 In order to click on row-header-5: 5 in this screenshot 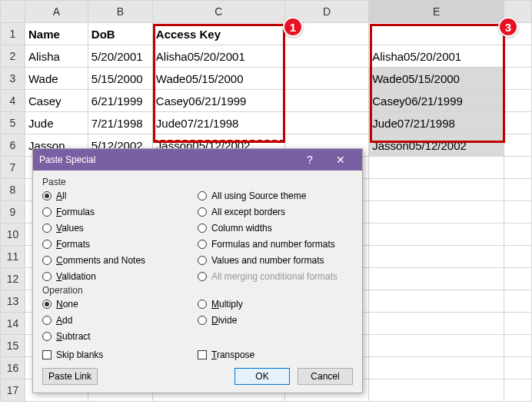, I will do `click(13, 123)`.